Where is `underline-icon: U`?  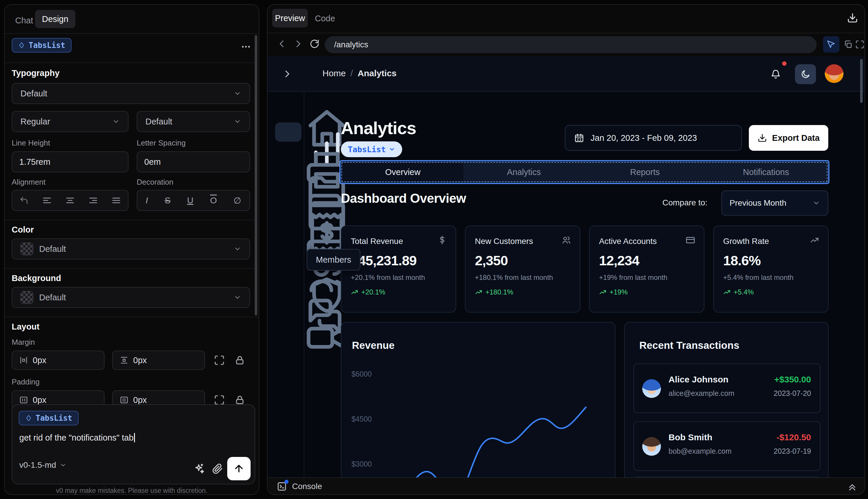 underline-icon: U is located at coordinates (190, 200).